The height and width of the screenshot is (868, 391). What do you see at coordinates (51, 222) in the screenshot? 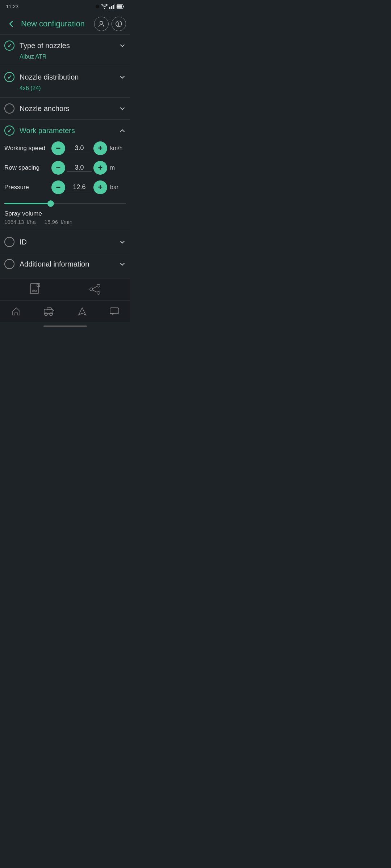
I see `spray-num-2: 15.96` at bounding box center [51, 222].